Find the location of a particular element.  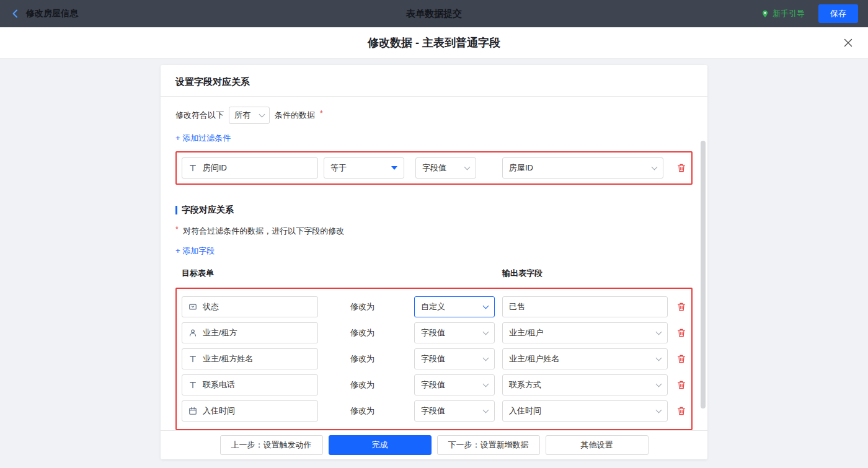

mapping-row: 业主/租方 修改为 字段值 业主/租户 is located at coordinates (434, 333).